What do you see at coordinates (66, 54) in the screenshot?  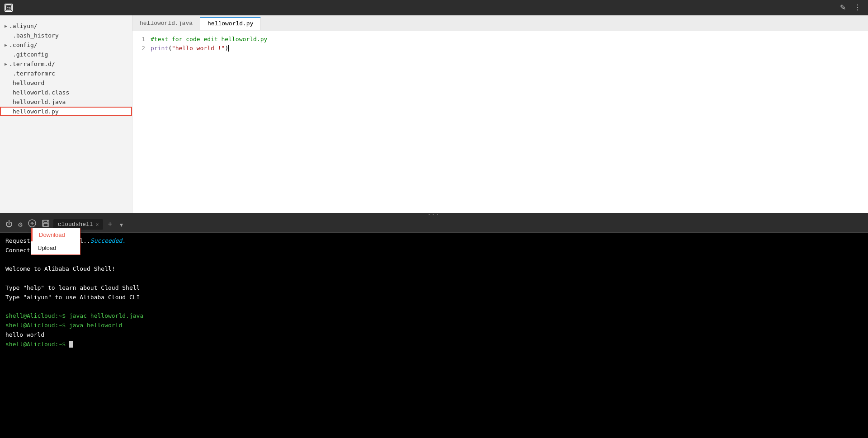 I see `tree-item--gitconfig: .gitconfig` at bounding box center [66, 54].